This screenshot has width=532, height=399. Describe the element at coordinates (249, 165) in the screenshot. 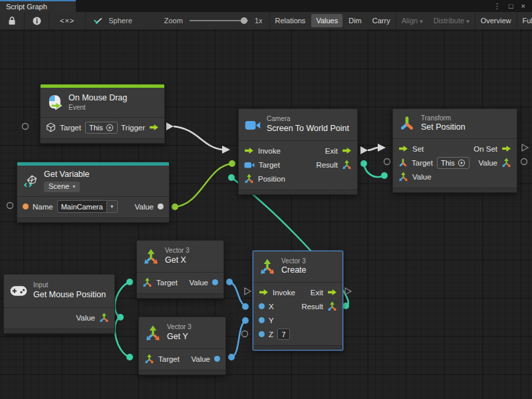

I see `camera-port-icon` at that location.